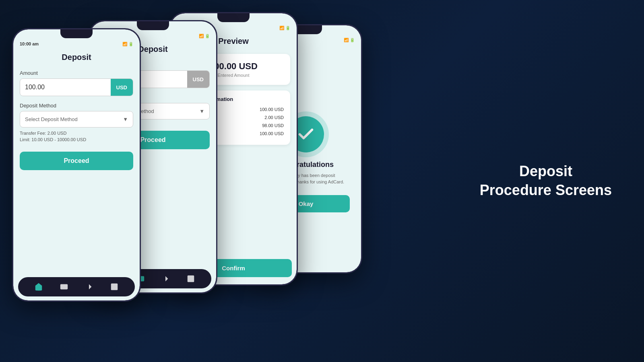 The image size is (644, 362). I want to click on chevron-down-icon-1: ▼, so click(126, 119).